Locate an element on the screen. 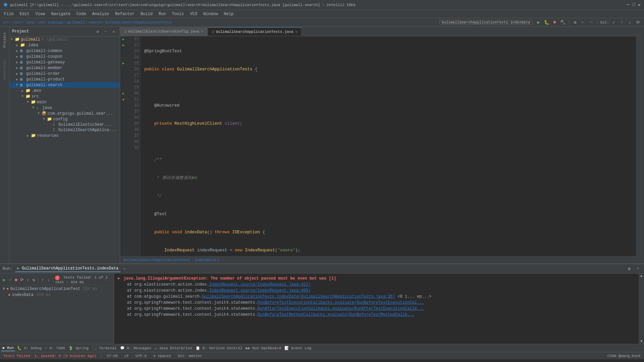 The height and width of the screenshot is (362, 644). window-controls: ─ □ ✕ is located at coordinates (634, 5).